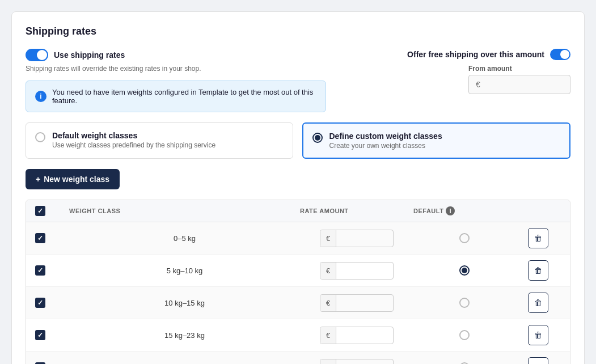 The image size is (596, 364). I want to click on row-weight-class-1: 0–5 kg, so click(185, 238).